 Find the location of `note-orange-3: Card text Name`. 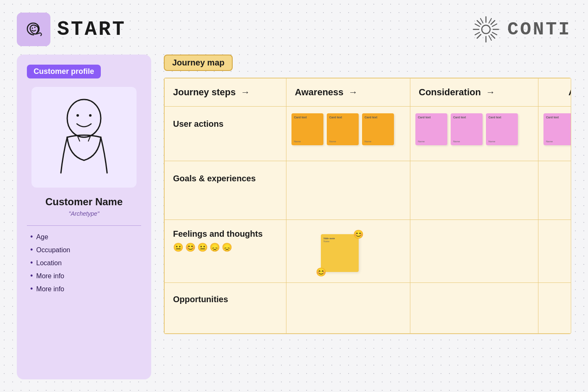

note-orange-3: Card text Name is located at coordinates (378, 129).